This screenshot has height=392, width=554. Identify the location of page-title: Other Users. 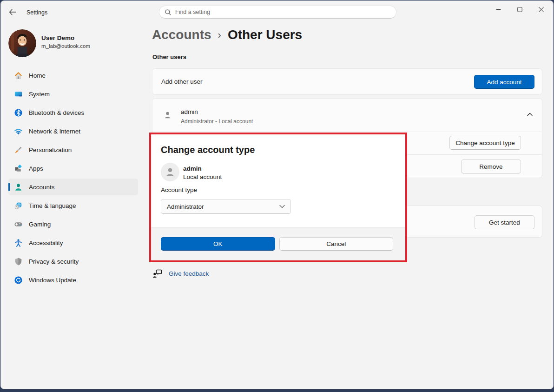
(265, 35).